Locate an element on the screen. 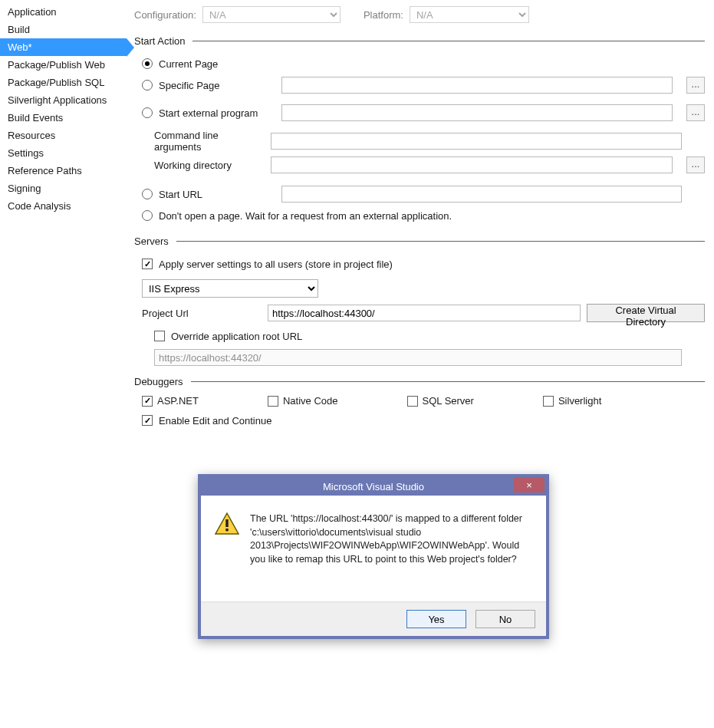 The width and height of the screenshot is (714, 728). radio-row-specific-page: Specific Page ... is located at coordinates (423, 85).